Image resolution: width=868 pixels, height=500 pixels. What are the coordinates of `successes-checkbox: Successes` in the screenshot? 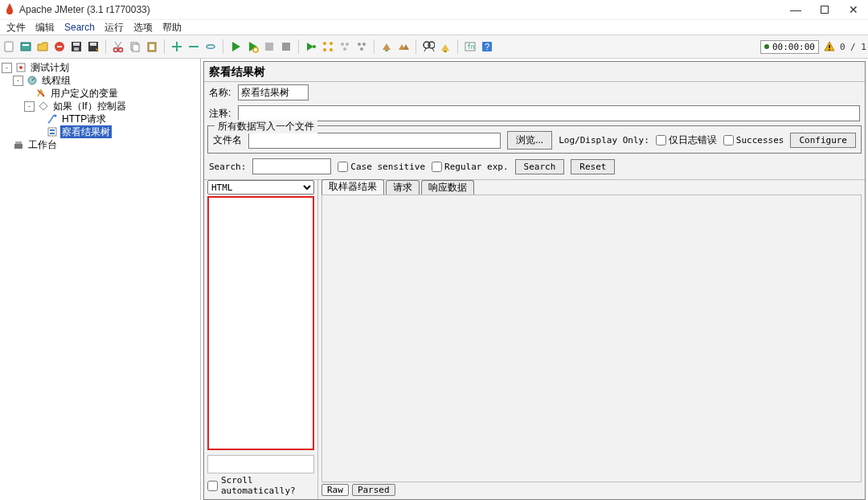 It's located at (754, 140).